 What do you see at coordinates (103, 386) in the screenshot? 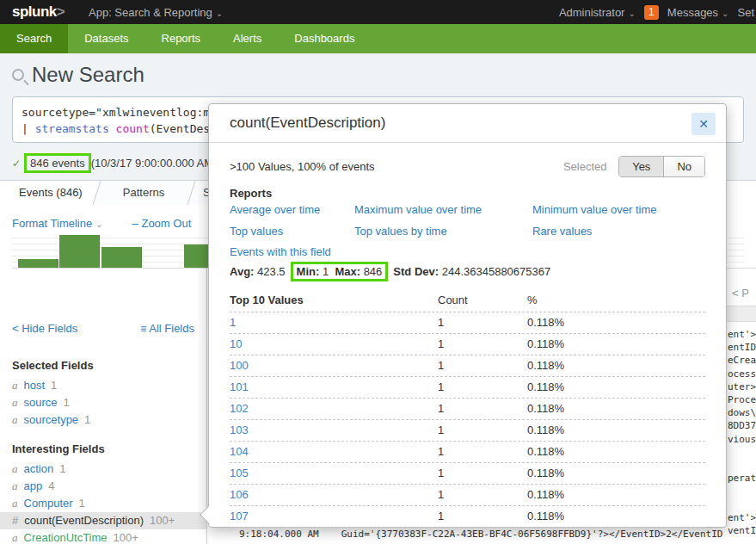
I see `field-row-host: ahost1` at bounding box center [103, 386].